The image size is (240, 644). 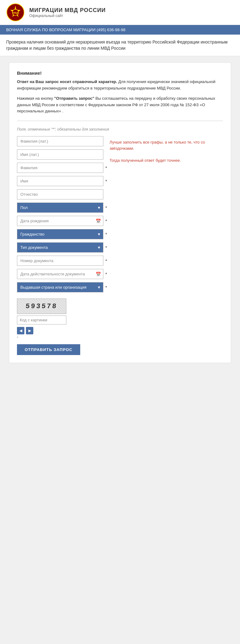 I want to click on doc-validity-required: *, so click(x=106, y=274).